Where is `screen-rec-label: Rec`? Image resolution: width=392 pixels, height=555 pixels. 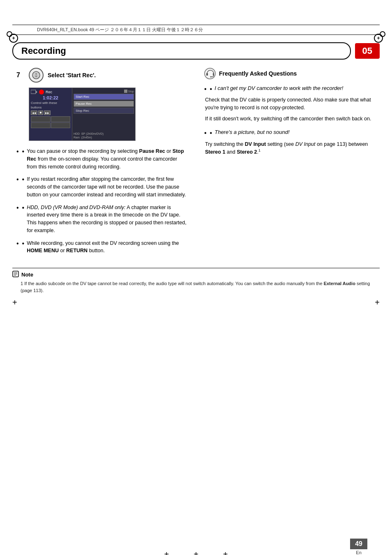 screen-rec-label: Rec is located at coordinates (49, 92).